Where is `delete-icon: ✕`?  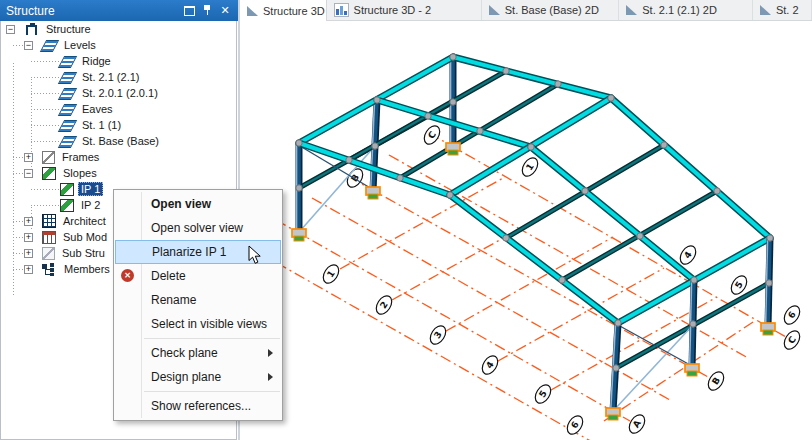 delete-icon: ✕ is located at coordinates (128, 276).